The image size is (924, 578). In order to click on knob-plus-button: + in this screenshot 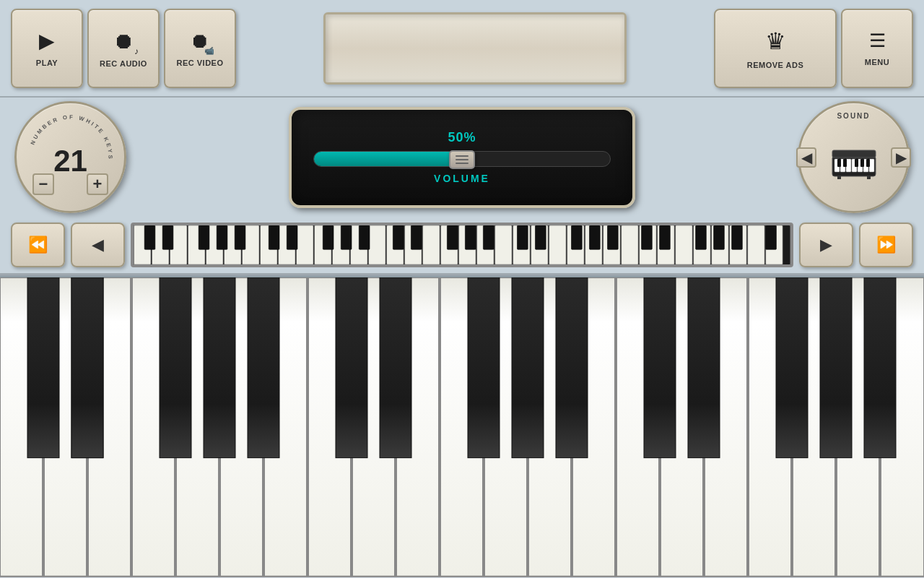, I will do `click(97, 184)`.